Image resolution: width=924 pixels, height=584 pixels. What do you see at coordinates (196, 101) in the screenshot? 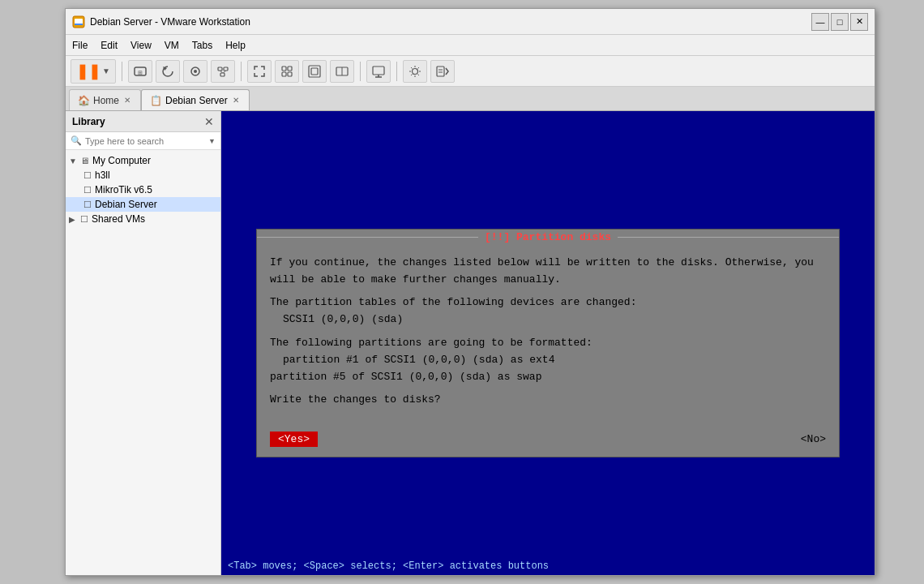
I see `tab-debian-label: Debian Server` at bounding box center [196, 101].